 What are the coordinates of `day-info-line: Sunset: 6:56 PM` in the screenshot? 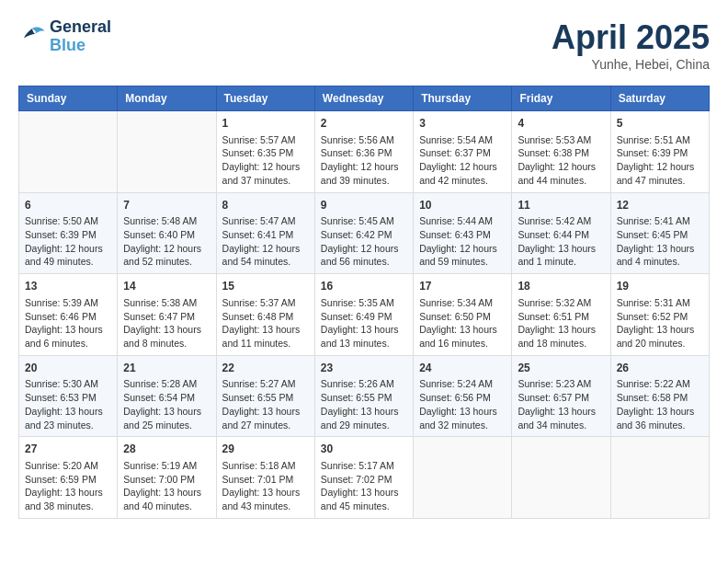 It's located at (462, 397).